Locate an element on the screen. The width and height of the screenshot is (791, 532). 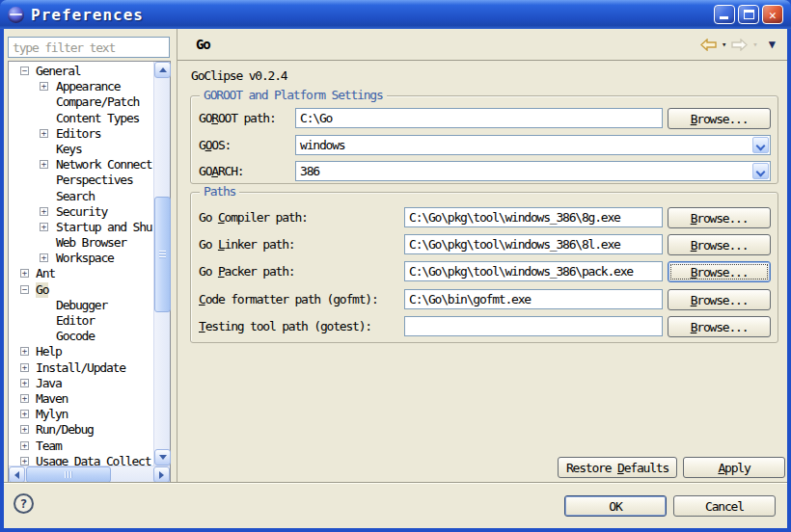
gotest-path-input is located at coordinates (533, 326).